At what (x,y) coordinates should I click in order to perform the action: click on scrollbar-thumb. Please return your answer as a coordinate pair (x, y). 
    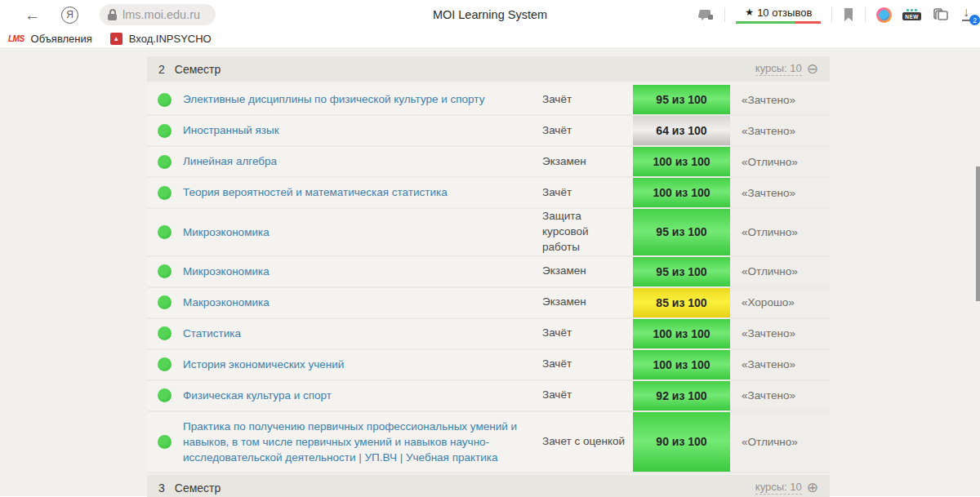
    Looking at the image, I should click on (978, 233).